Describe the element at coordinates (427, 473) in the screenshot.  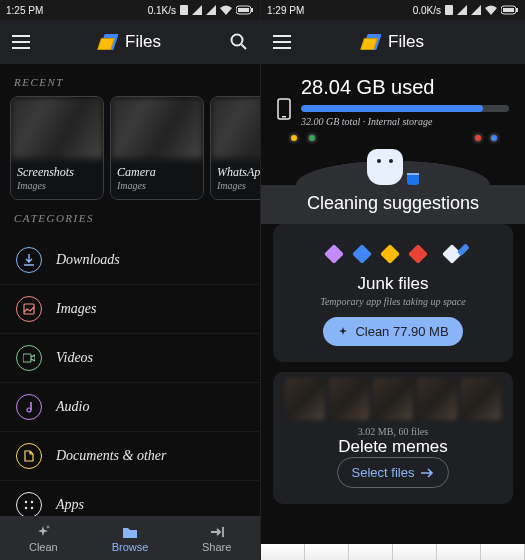
I see `arrow-right-icon` at that location.